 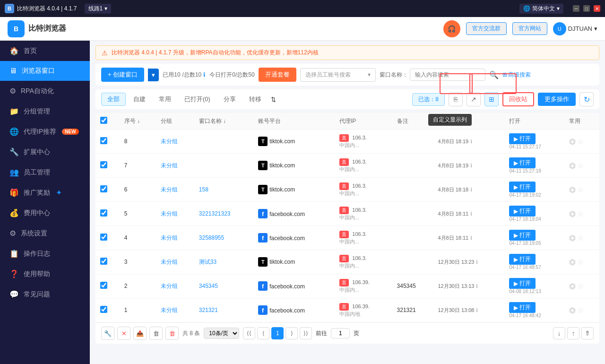 I want to click on sidebar-item-logs: 📋 操作日志, so click(x=45, y=253).